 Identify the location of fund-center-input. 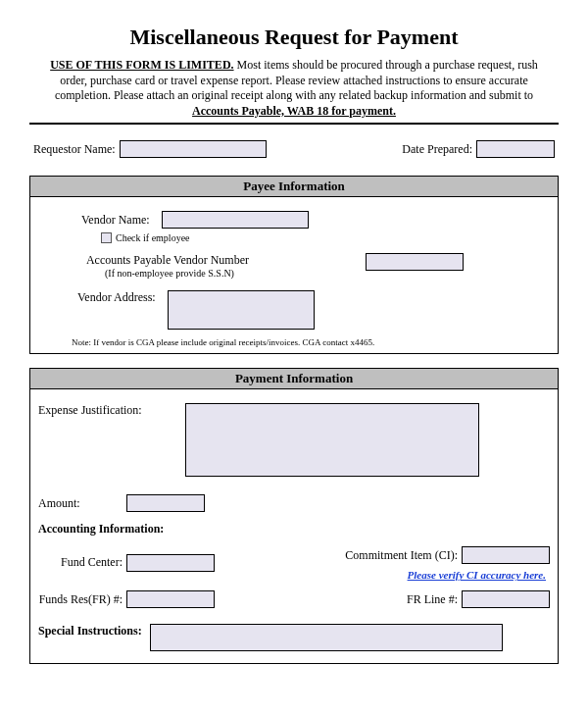
(171, 563).